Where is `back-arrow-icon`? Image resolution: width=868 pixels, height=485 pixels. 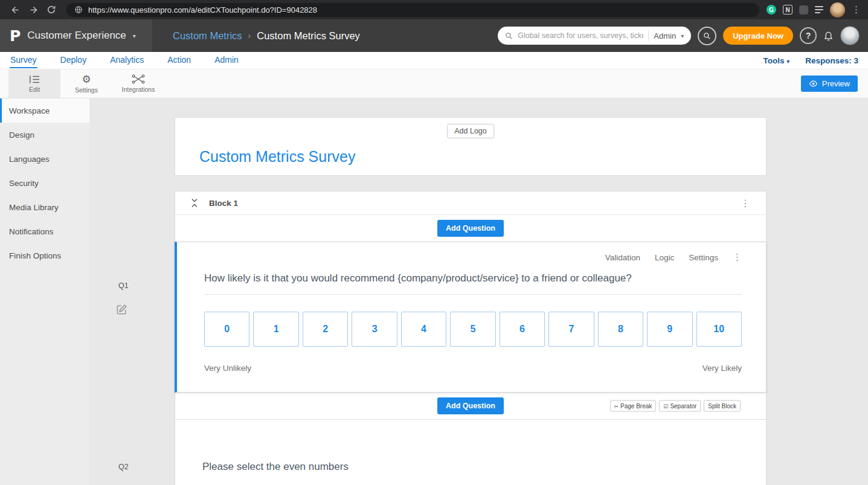
back-arrow-icon is located at coordinates (16, 10).